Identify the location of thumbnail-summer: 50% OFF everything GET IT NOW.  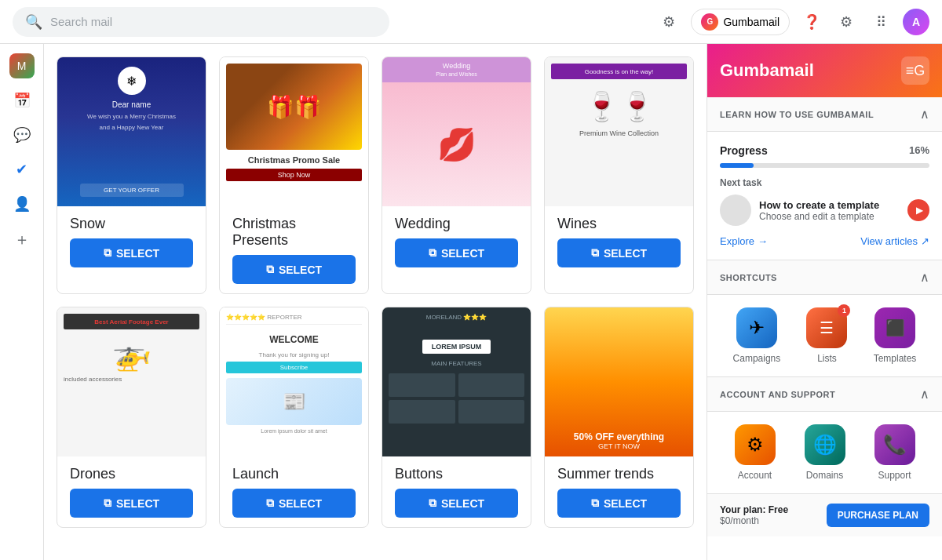
(619, 382).